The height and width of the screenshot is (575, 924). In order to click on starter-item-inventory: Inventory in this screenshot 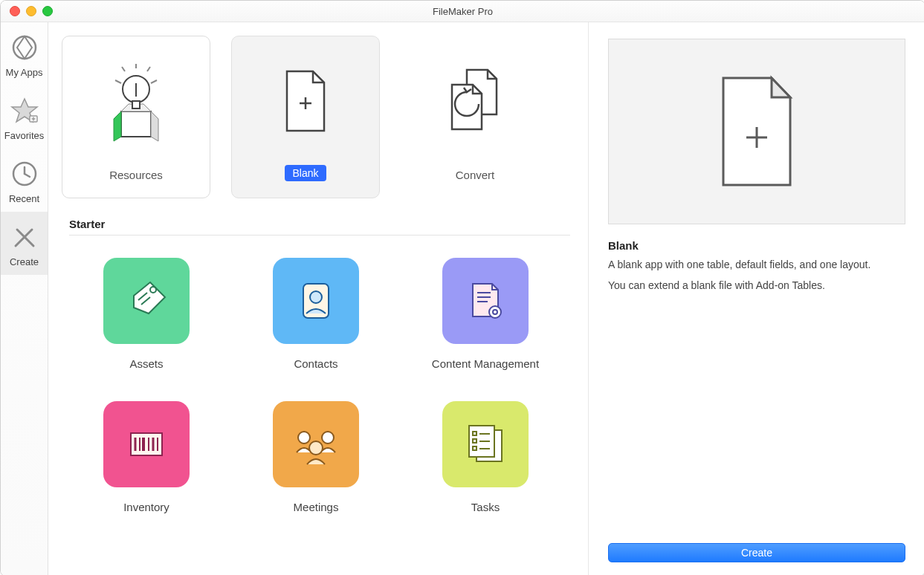, I will do `click(146, 458)`.